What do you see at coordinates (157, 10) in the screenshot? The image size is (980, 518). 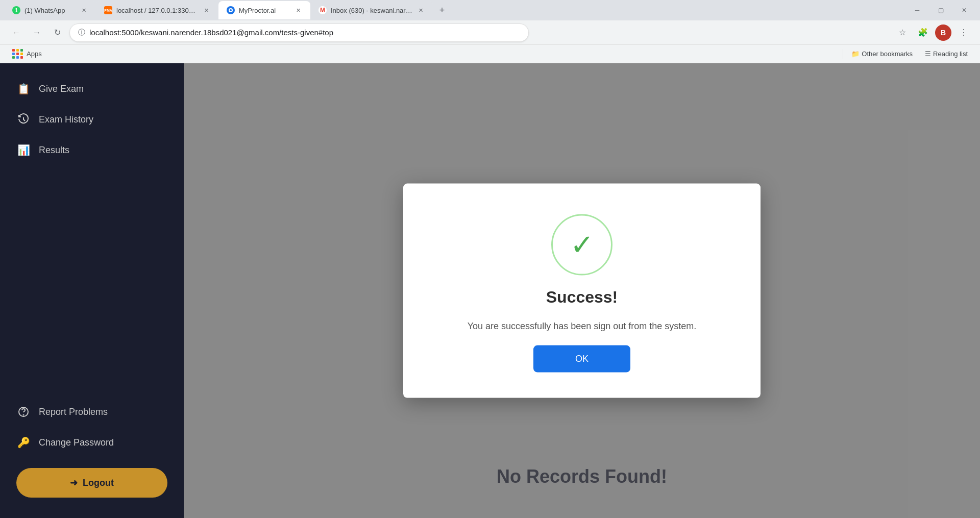 I see `tab-localhost: PMA localhost / 127.0.0.1:3308 / c ✕` at bounding box center [157, 10].